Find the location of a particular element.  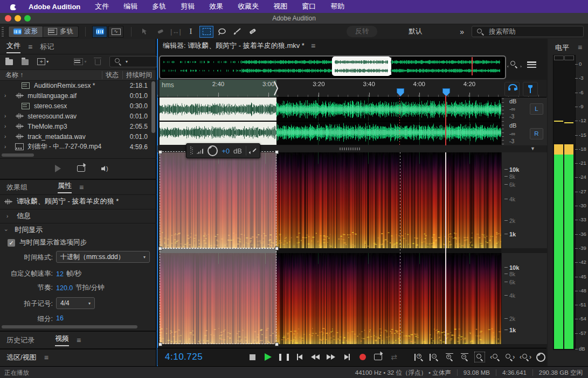

paintbrush-selection-tool is located at coordinates (237, 32).